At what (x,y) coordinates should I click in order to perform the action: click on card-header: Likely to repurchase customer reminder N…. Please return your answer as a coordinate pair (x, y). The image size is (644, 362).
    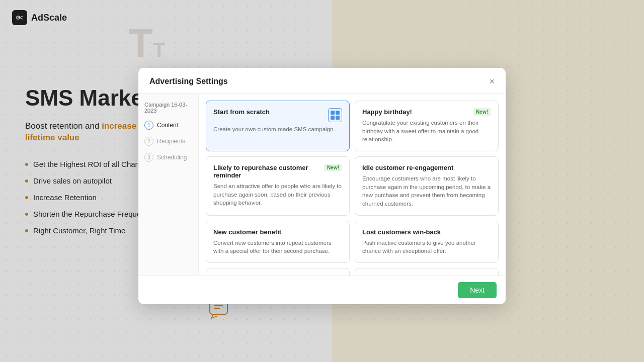
    Looking at the image, I should click on (278, 171).